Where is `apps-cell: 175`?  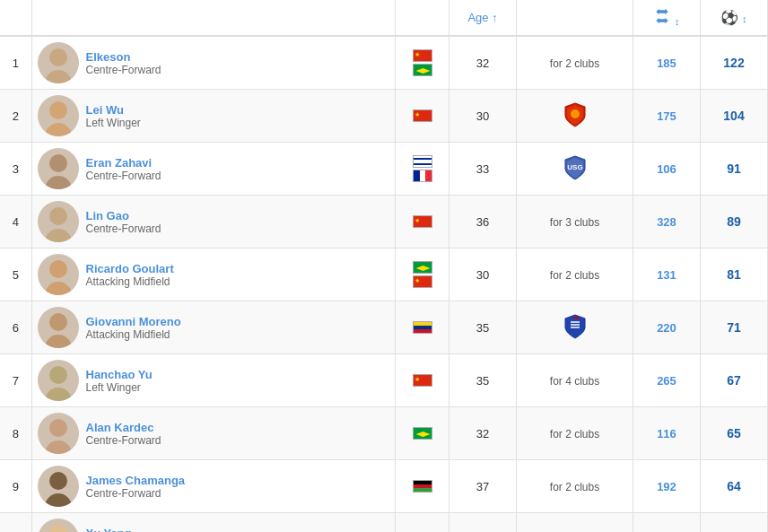
apps-cell: 175 is located at coordinates (668, 117).